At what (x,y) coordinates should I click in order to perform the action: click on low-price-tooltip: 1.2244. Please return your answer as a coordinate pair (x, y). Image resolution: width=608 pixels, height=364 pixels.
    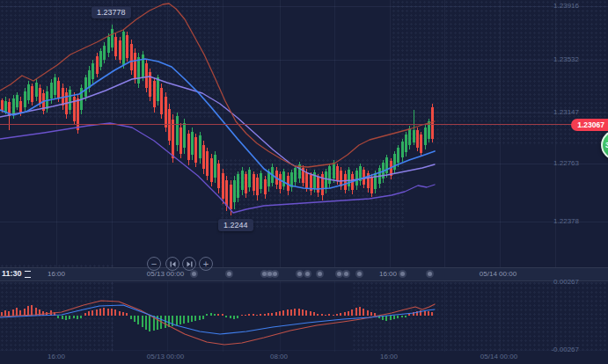
    Looking at the image, I should click on (236, 225).